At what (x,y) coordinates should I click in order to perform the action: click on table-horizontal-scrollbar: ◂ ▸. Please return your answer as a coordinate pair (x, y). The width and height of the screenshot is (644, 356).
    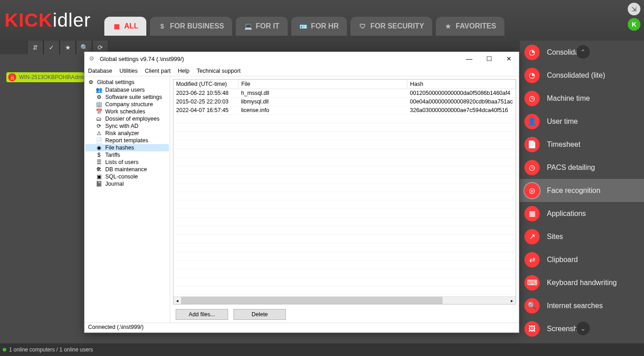
    Looking at the image, I should click on (345, 300).